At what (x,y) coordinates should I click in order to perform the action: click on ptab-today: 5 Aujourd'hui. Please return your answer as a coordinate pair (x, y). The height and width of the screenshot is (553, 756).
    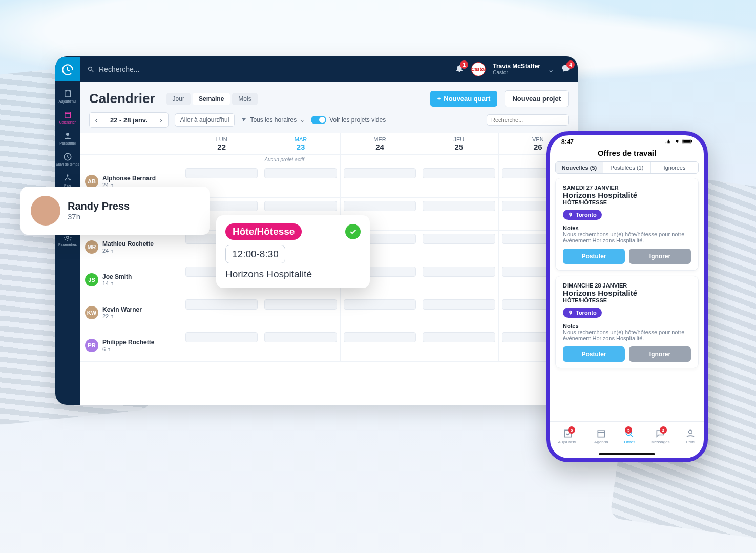
    Looking at the image, I should click on (568, 437).